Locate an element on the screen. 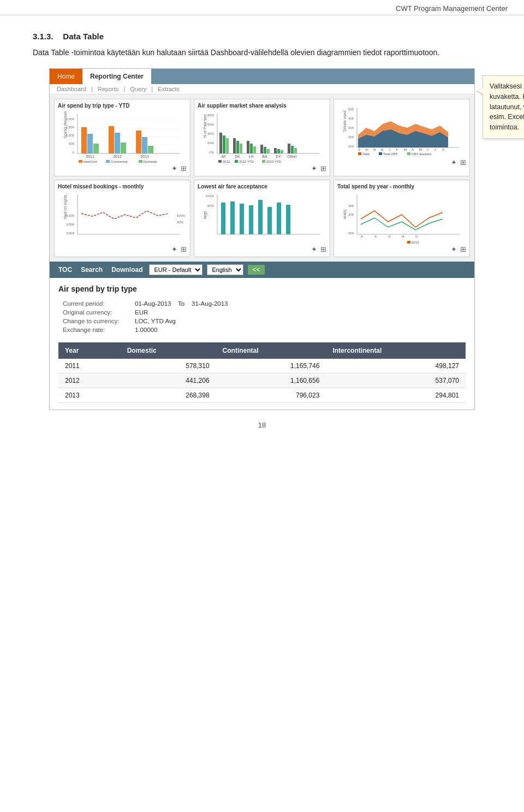 This screenshot has height=812, width=524. svg-text: bkgs is located at coordinates (205, 215).